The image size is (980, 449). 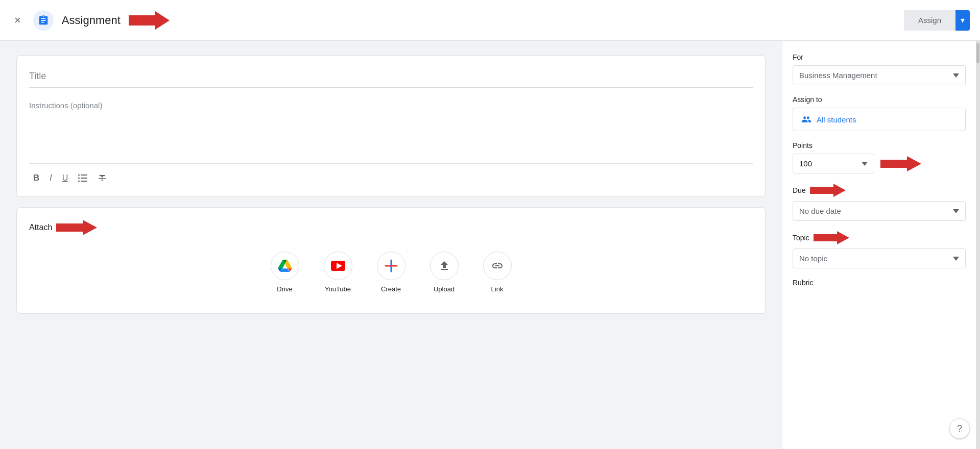 What do you see at coordinates (391, 174) in the screenshot?
I see `formatting-toolbar: B I U` at bounding box center [391, 174].